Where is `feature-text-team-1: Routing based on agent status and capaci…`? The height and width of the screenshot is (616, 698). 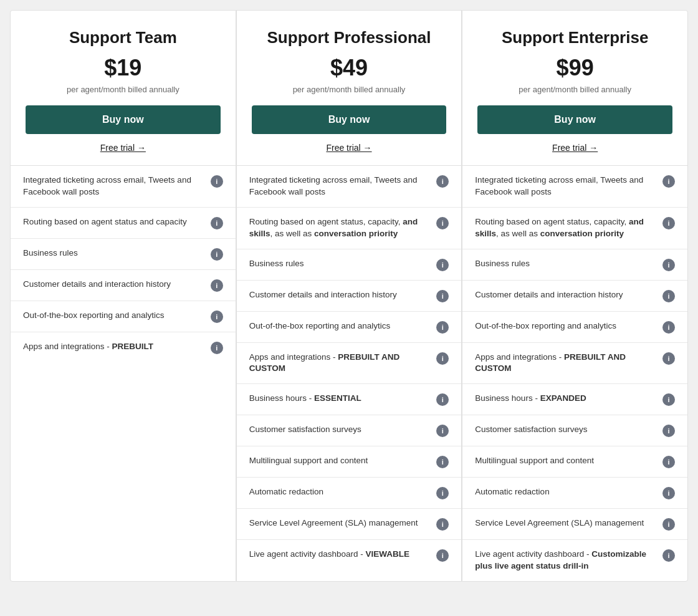
feature-text-team-1: Routing based on agent status and capaci… is located at coordinates (115, 222).